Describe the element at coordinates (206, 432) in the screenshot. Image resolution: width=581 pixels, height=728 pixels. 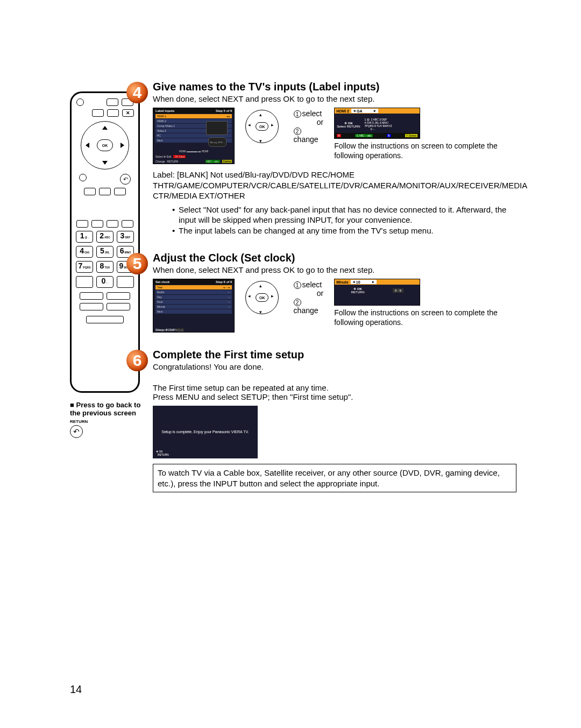
I see `osd-complete: Setup is complete. Enjoy your Panasonic …` at that location.